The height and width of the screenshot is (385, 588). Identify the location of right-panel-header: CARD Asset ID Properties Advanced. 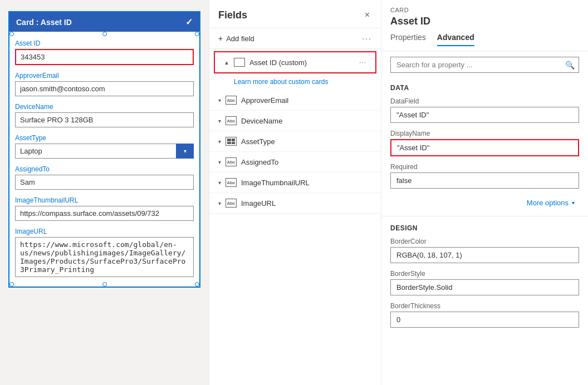
(484, 26).